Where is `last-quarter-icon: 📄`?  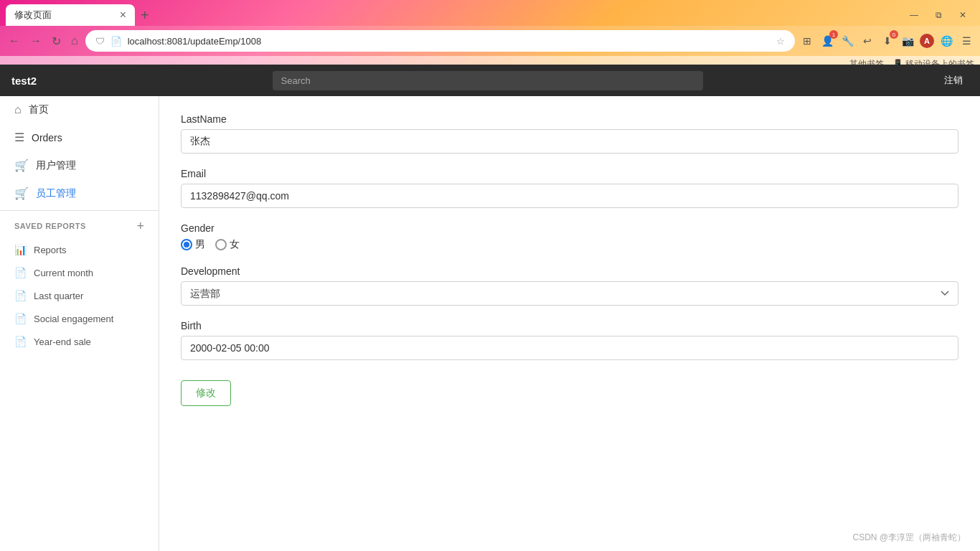
last-quarter-icon: 📄 is located at coordinates (20, 296).